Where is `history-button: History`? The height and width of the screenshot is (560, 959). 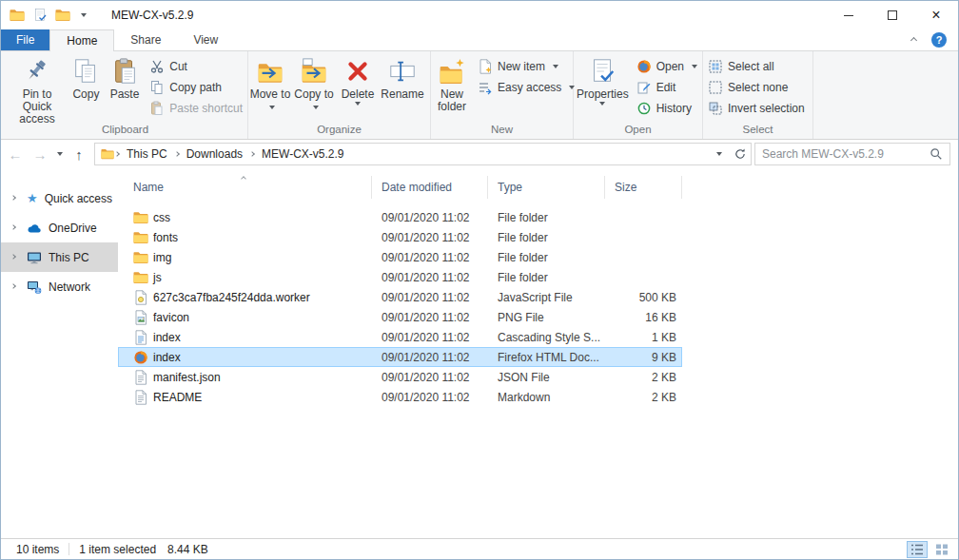 history-button: History is located at coordinates (667, 108).